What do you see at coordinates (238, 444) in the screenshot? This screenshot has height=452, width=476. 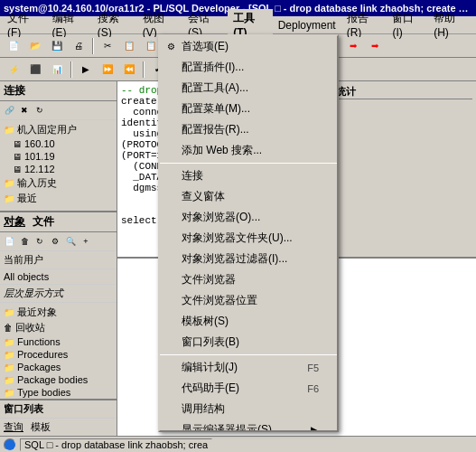 I see `status-bar: SQL □ - drop database link zhaobsh; crea` at bounding box center [238, 444].